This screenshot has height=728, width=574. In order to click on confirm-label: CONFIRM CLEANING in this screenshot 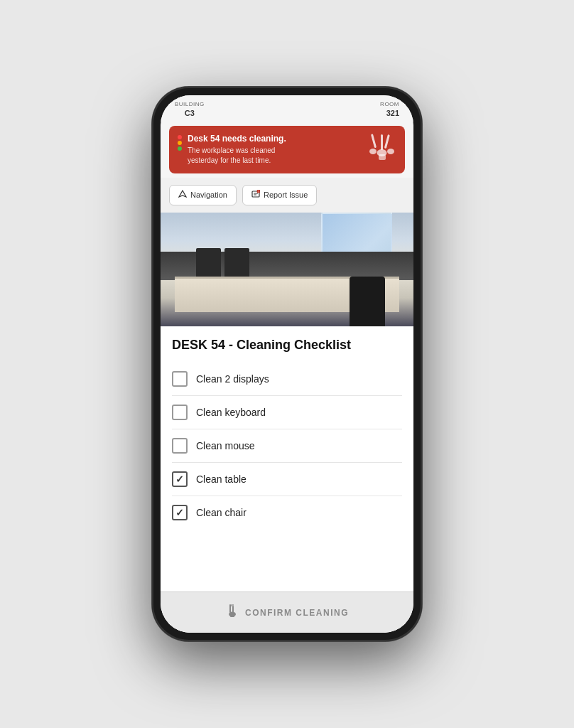, I will do `click(297, 613)`.